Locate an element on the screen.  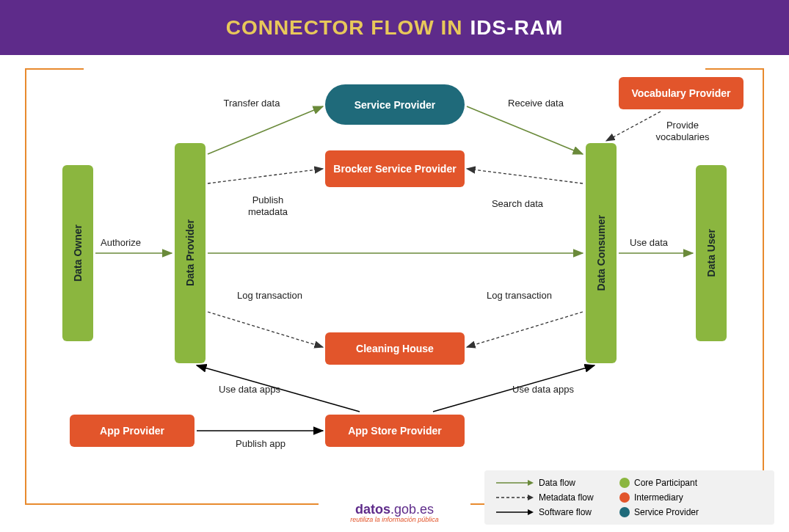
node-data-owner-label: Data Owner is located at coordinates (78, 253).